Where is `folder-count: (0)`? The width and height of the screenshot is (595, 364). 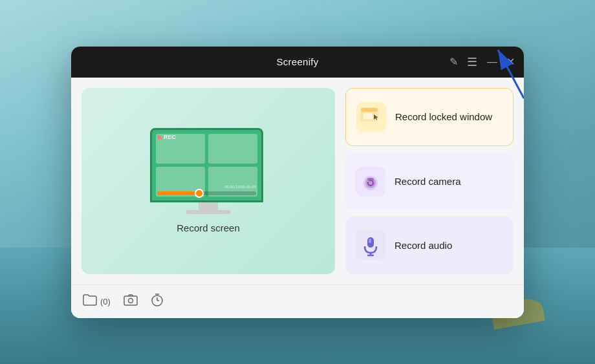
folder-count: (0) is located at coordinates (105, 301).